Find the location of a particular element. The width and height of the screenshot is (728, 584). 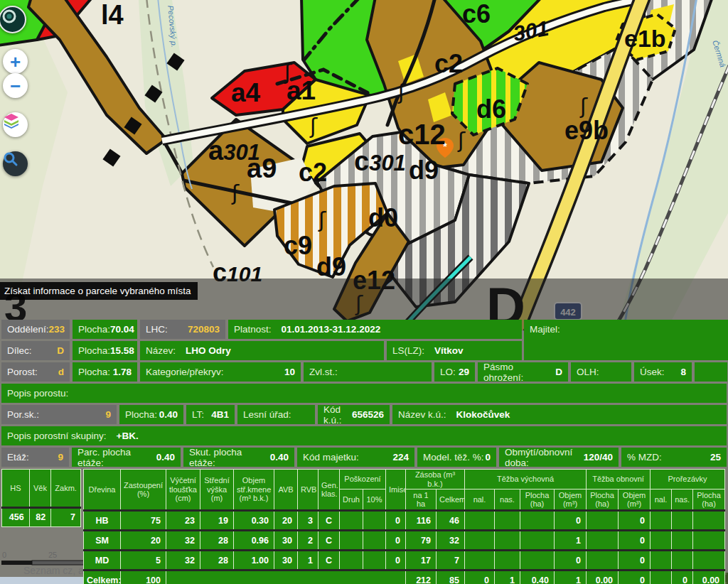

species-cell: 1 is located at coordinates (309, 561).